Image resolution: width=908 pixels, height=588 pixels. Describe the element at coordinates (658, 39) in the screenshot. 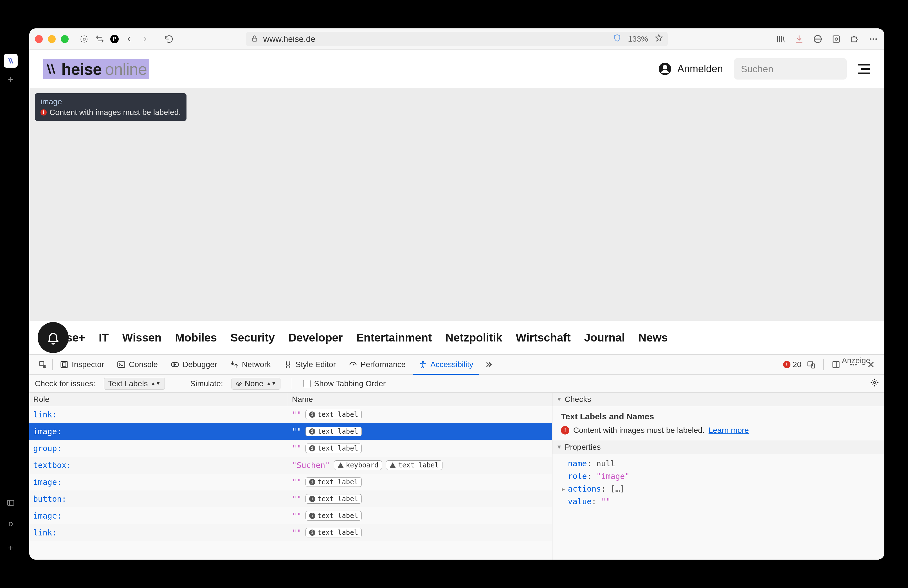

I see `bookmark-star-icon` at that location.